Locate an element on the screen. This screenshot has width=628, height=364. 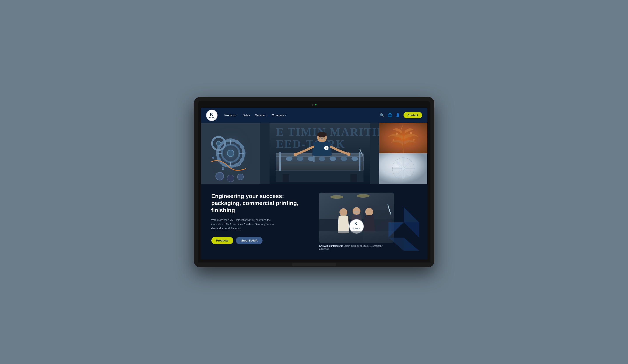
content-left: Engineering your success: packaging, com… is located at coordinates (260, 222).